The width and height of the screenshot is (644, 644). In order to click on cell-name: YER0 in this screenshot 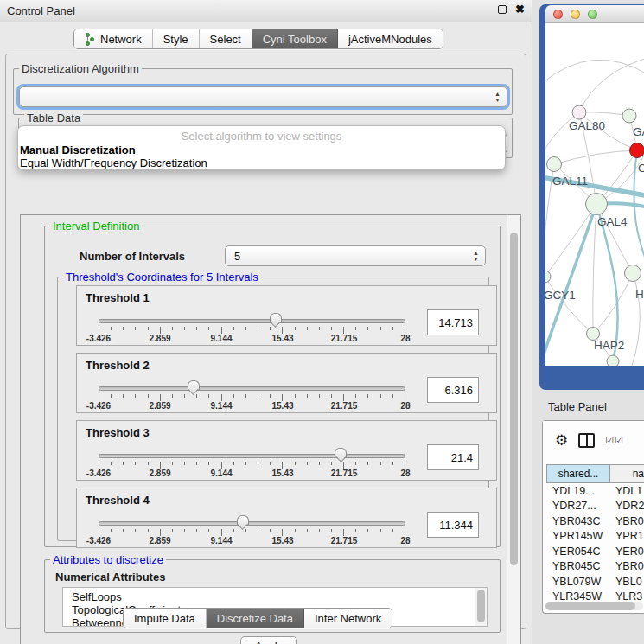, I will do `click(628, 552)`.